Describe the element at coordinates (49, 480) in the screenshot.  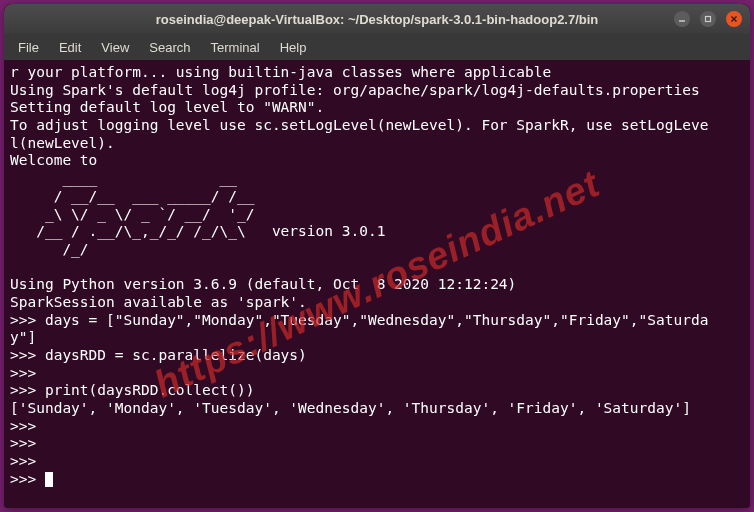
I see `terminal-cursor` at that location.